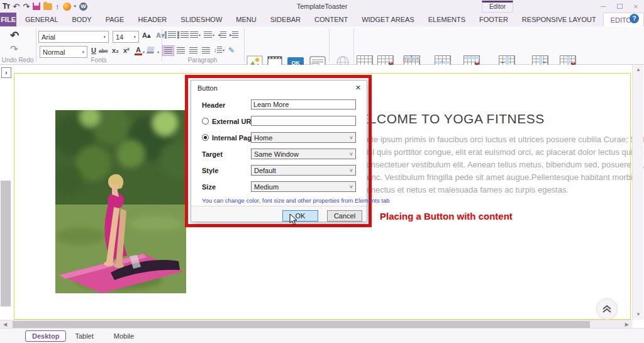  I want to click on app-logo-icon: Tᴛ, so click(6, 6).